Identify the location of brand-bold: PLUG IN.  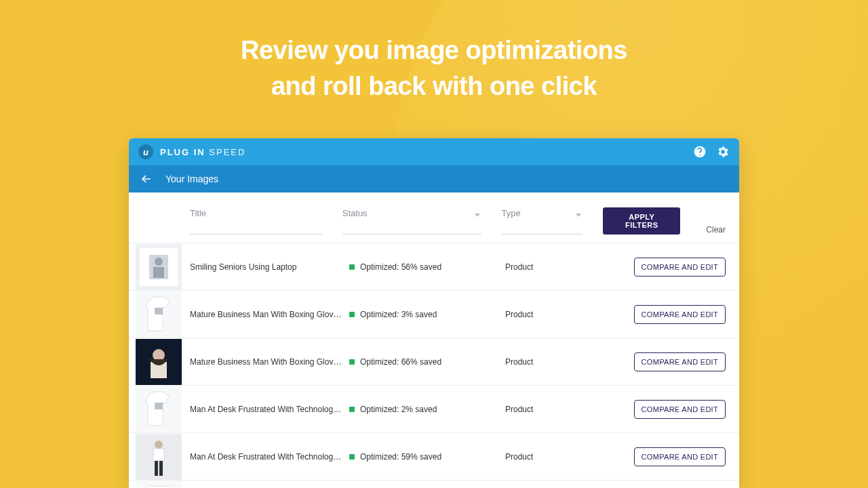
(183, 152).